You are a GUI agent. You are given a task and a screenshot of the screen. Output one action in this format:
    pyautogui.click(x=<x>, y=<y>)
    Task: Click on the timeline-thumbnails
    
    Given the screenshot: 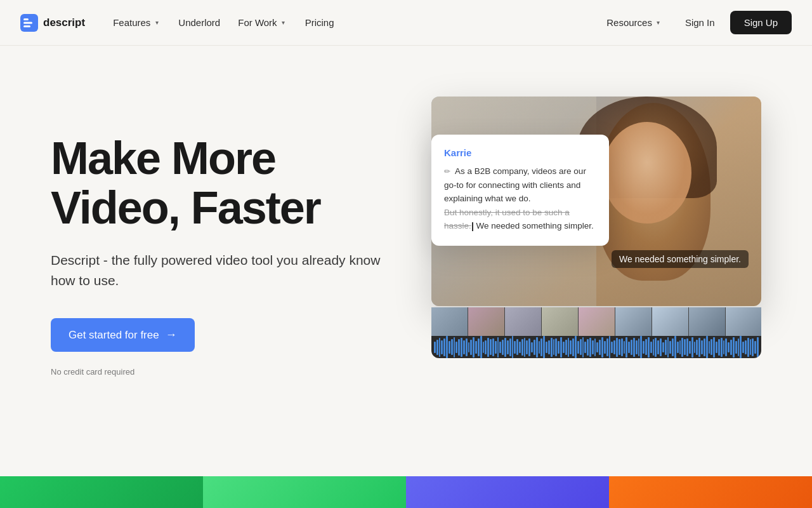 What is the action you would take?
    pyautogui.click(x=596, y=321)
    